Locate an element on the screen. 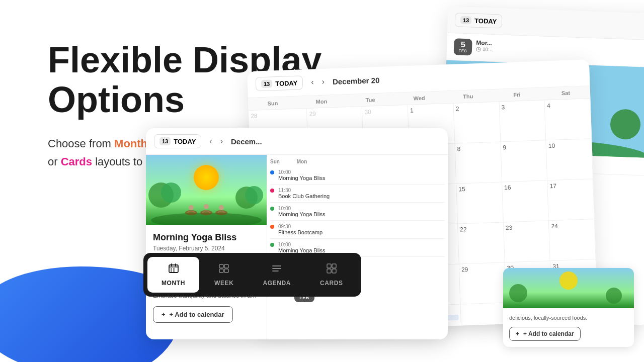 This screenshot has height=362, width=644. agenda-event-text: 11:30 Book Club Gathering is located at coordinates (304, 193).